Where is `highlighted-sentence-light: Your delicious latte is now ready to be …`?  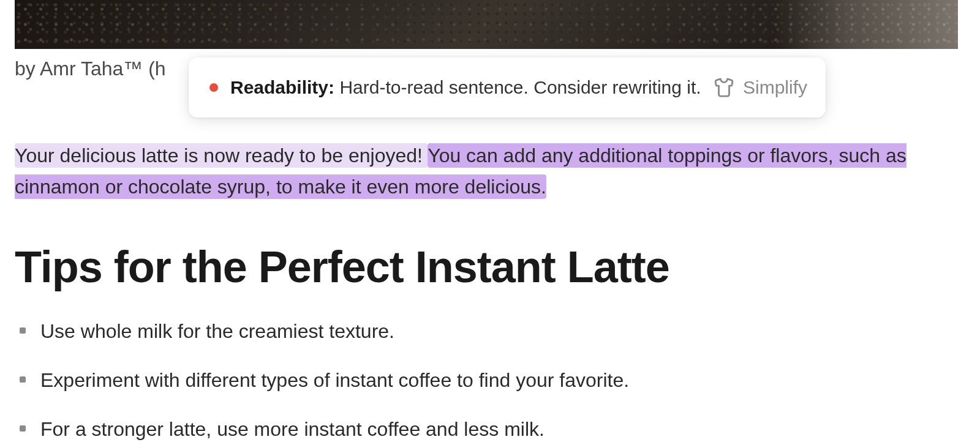
highlighted-sentence-light: Your delicious latte is now ready to be … is located at coordinates (221, 155).